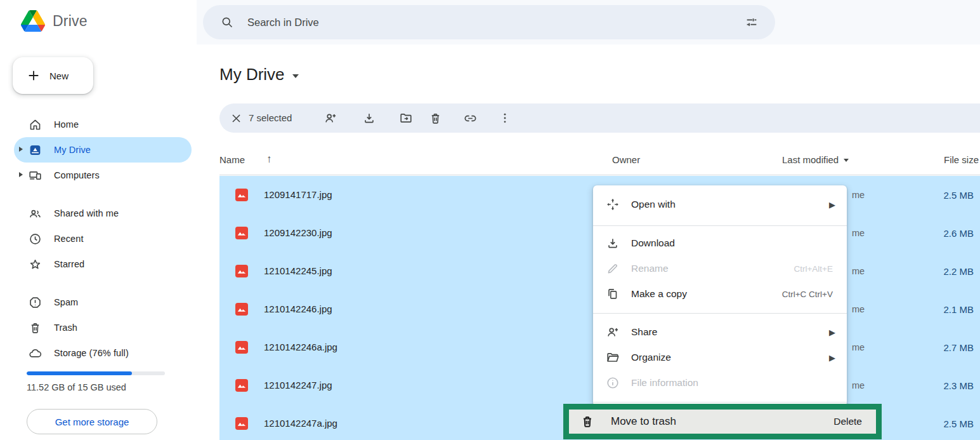 The image size is (980, 440). I want to click on sidebar-item-starred: Starred, so click(103, 264).